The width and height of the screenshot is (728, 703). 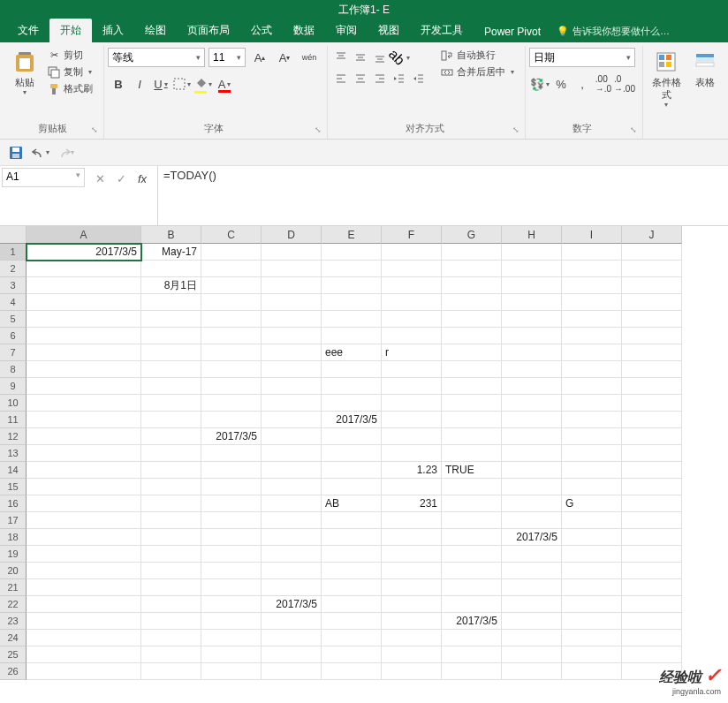 What do you see at coordinates (412, 521) in the screenshot?
I see `cell-F17` at bounding box center [412, 521].